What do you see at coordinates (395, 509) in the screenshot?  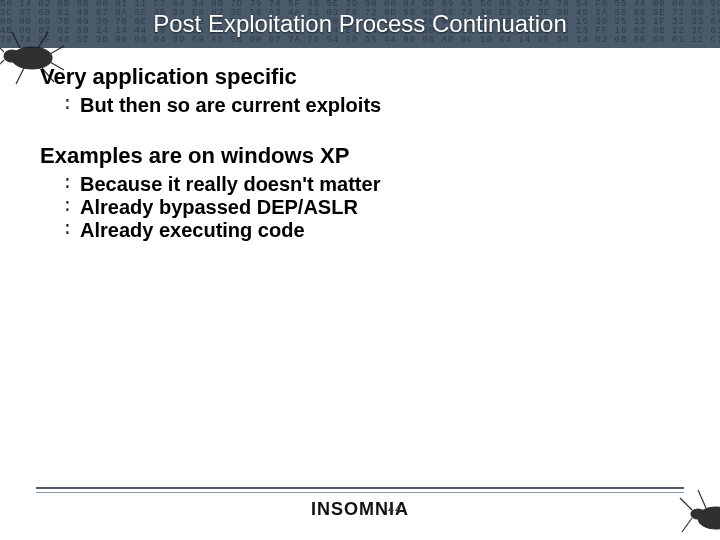 I see `page-number: 44` at bounding box center [395, 509].